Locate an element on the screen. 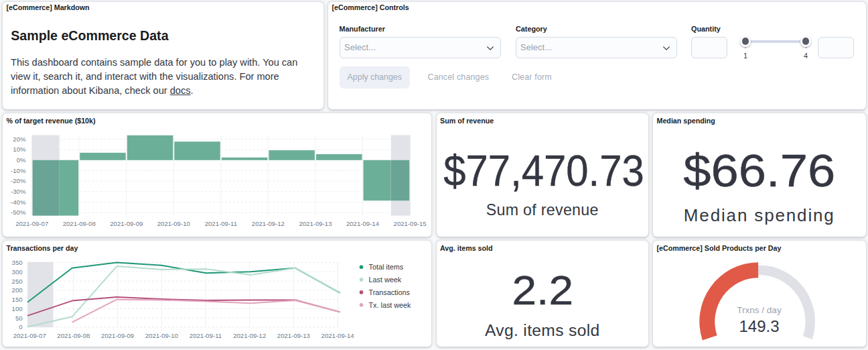  svg-text: -30% is located at coordinates (19, 192).